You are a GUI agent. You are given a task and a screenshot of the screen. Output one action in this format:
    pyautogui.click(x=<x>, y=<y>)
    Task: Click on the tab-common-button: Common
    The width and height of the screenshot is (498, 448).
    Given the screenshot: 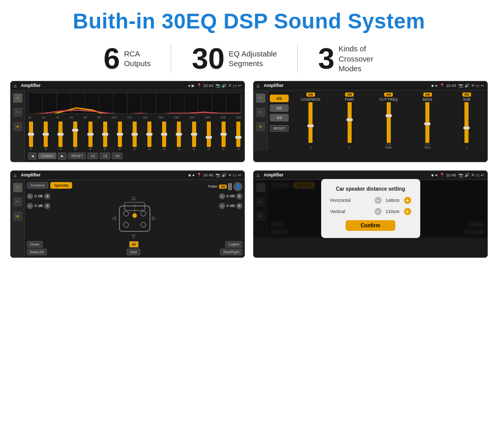 What is the action you would take?
    pyautogui.click(x=38, y=185)
    